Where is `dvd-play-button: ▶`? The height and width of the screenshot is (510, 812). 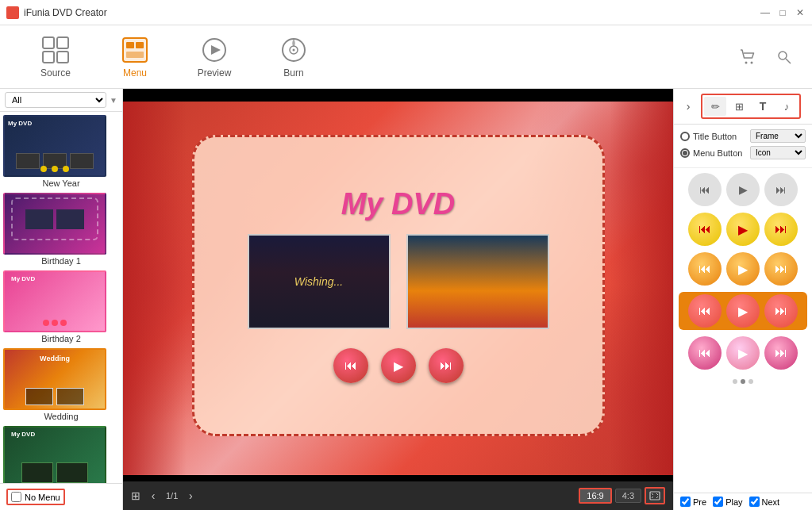
dvd-play-button: ▶ is located at coordinates (398, 366).